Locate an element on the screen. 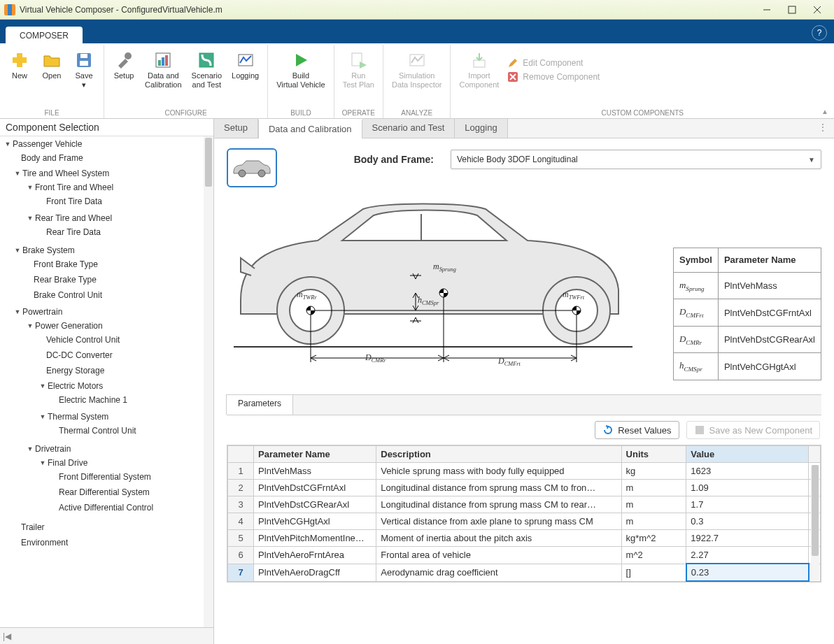 Image resolution: width=834 pixels, height=644 pixels. tree-thermal-system: ▼Thermal System is located at coordinates (106, 417).